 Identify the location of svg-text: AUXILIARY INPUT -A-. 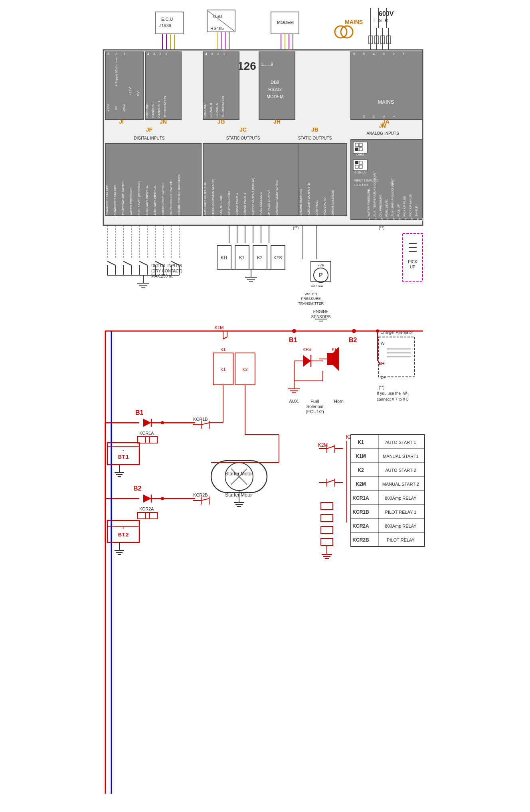
(147, 200).